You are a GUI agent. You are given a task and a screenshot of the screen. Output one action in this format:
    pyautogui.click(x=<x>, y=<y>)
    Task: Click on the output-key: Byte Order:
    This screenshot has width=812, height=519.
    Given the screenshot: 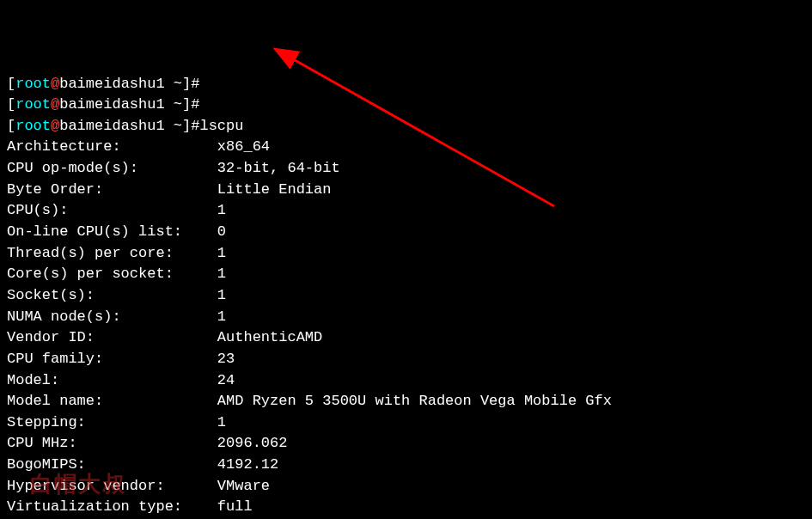 What is the action you would take?
    pyautogui.click(x=112, y=191)
    